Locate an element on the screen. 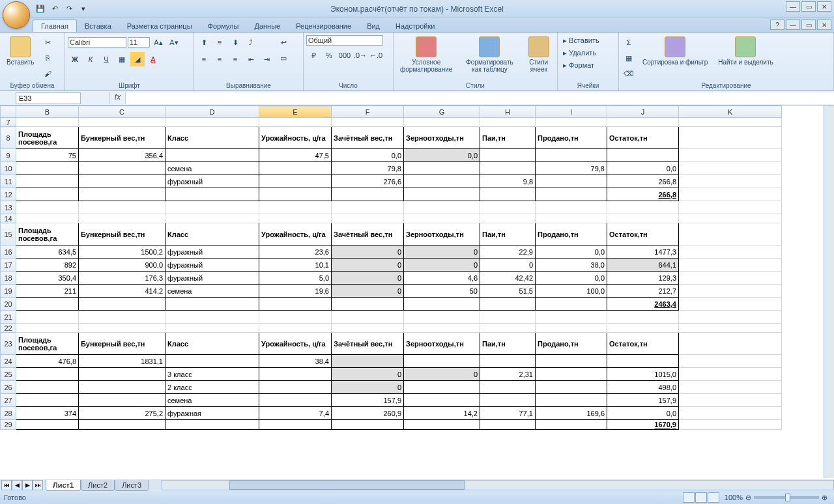  cell-G27 is located at coordinates (442, 400).